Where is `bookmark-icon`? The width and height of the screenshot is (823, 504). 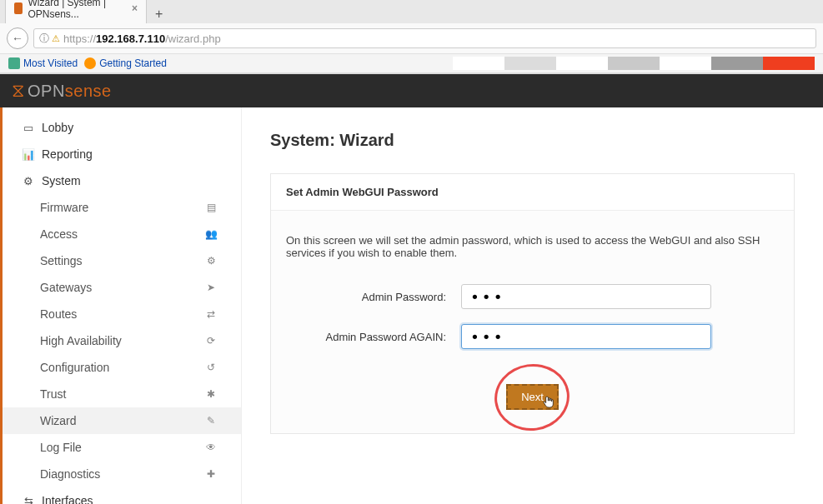 bookmark-icon is located at coordinates (14, 63).